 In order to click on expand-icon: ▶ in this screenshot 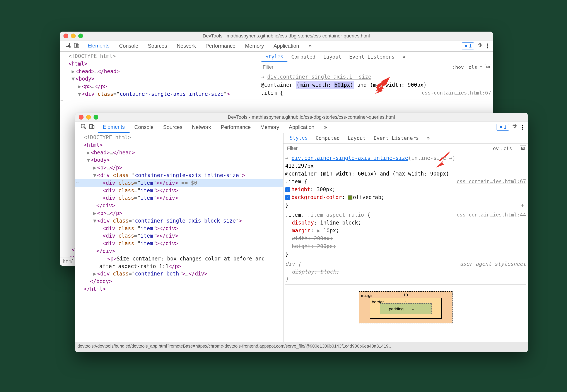, I will do `click(318, 231)`.